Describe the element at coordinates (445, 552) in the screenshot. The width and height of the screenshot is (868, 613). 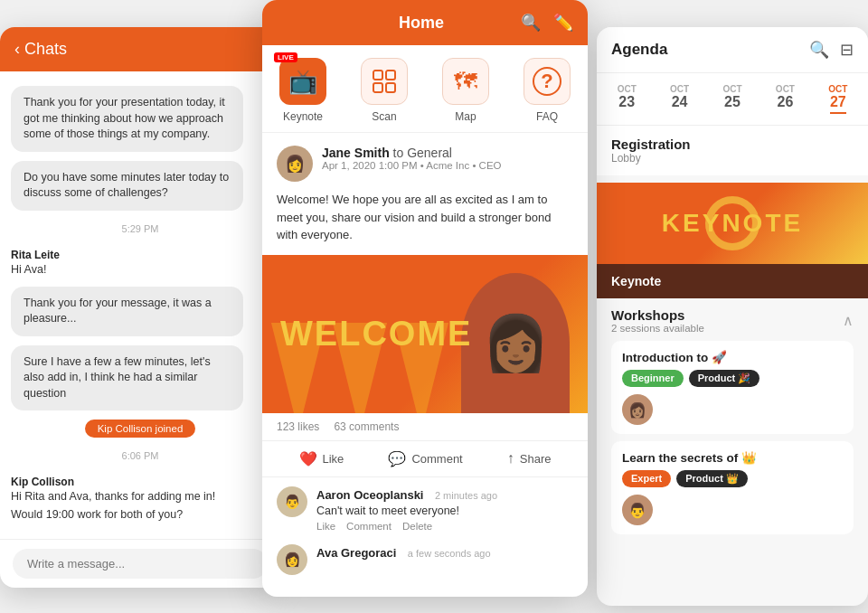
I see `comment-content: Ava Gregoraci a few seconds ago` at that location.